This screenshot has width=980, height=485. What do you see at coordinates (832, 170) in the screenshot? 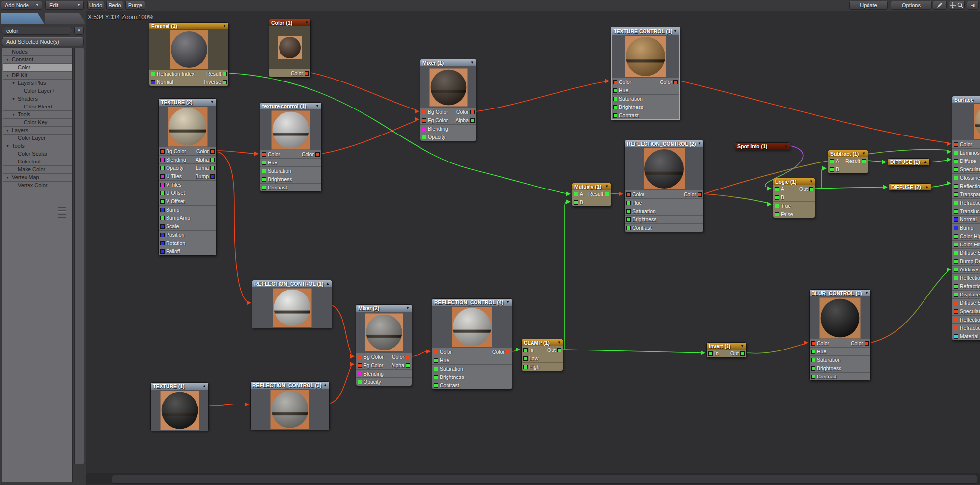
I see `port-in-b` at bounding box center [832, 170].